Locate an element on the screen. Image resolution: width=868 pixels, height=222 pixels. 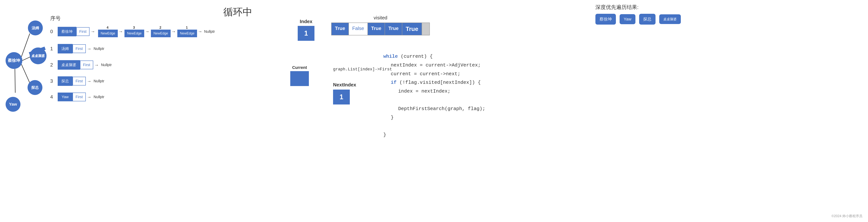
row-num-4: 4 is located at coordinates (54, 97).